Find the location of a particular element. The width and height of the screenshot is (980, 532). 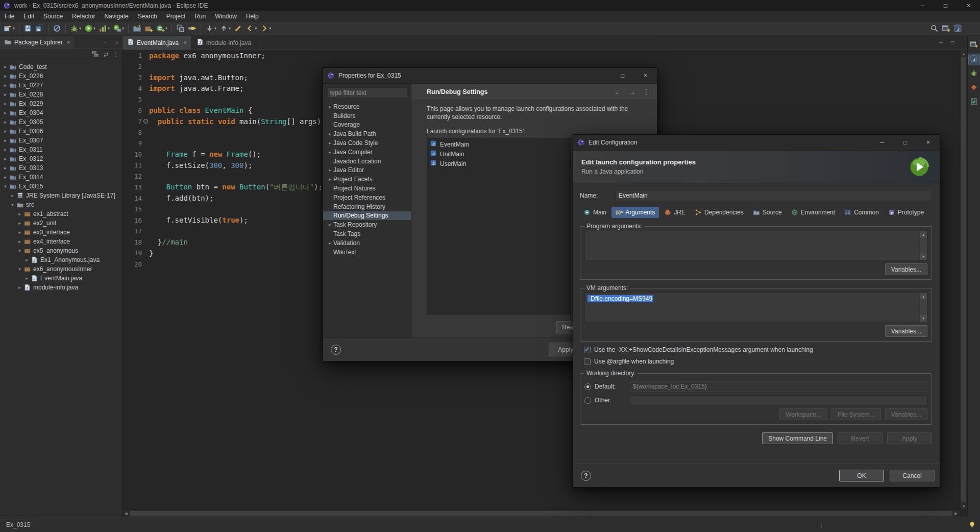

tree-item: ▸JEx_0229 is located at coordinates (61, 104).